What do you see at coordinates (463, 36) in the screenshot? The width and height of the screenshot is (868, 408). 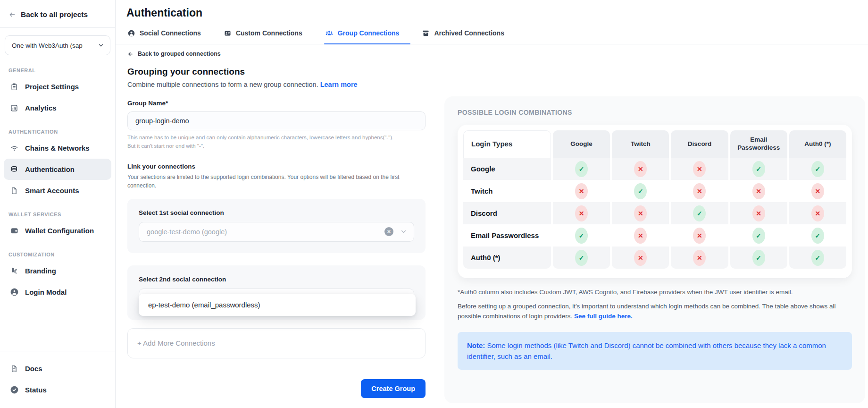 I see `tab-archived-connections: Archived Connections` at bounding box center [463, 36].